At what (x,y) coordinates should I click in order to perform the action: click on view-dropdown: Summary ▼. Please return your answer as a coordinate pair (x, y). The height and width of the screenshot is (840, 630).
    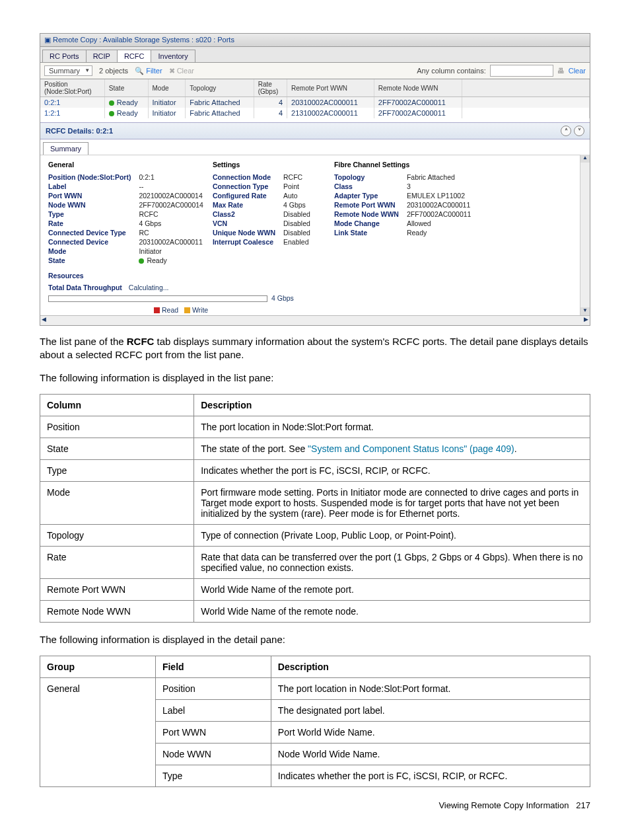
    Looking at the image, I should click on (69, 71).